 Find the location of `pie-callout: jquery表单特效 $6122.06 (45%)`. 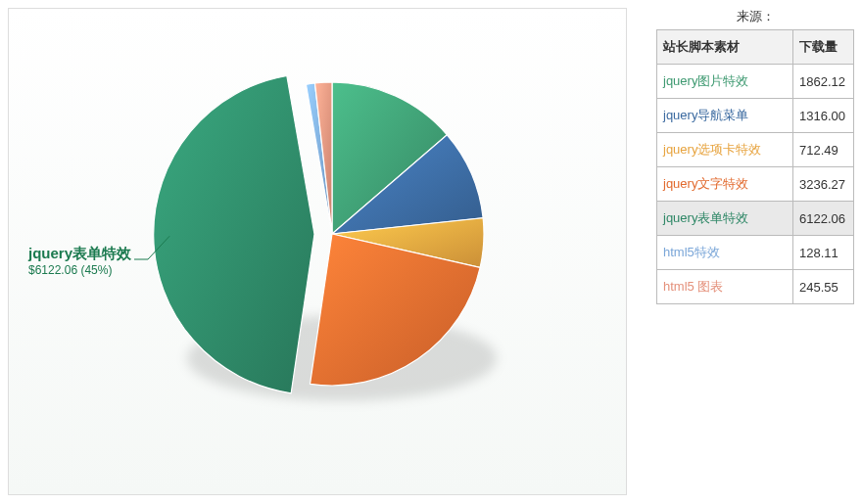

pie-callout: jquery表单特效 $6122.06 (45%) is located at coordinates (80, 260).